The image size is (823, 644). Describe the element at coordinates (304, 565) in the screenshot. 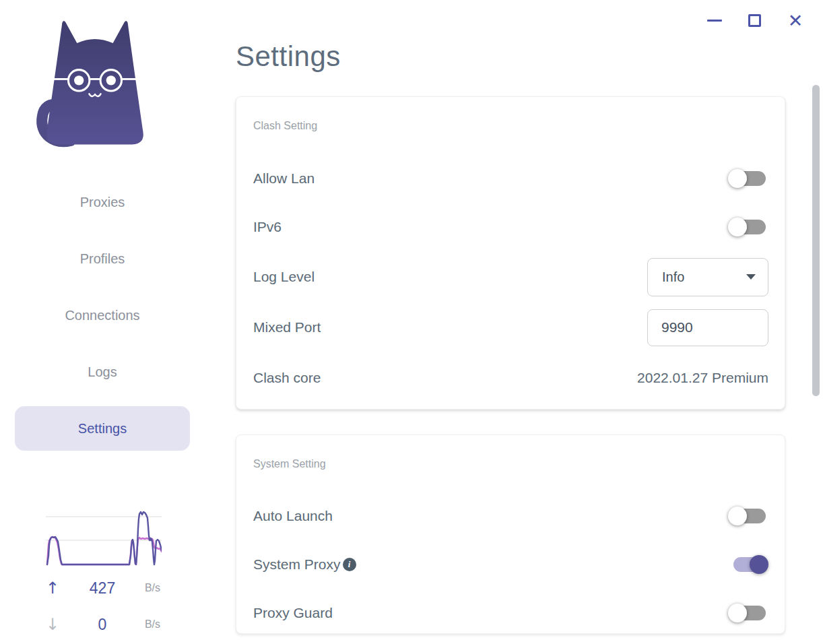

I see `system-proxy-label: System Proxy i` at that location.